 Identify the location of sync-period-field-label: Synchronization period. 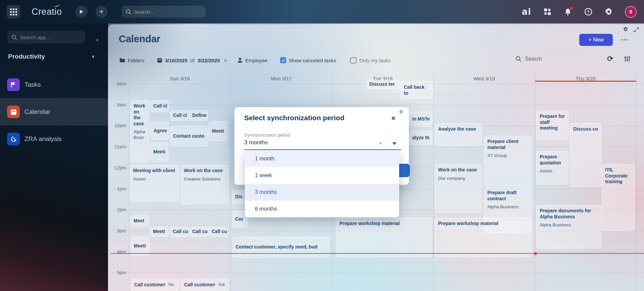
(267, 135).